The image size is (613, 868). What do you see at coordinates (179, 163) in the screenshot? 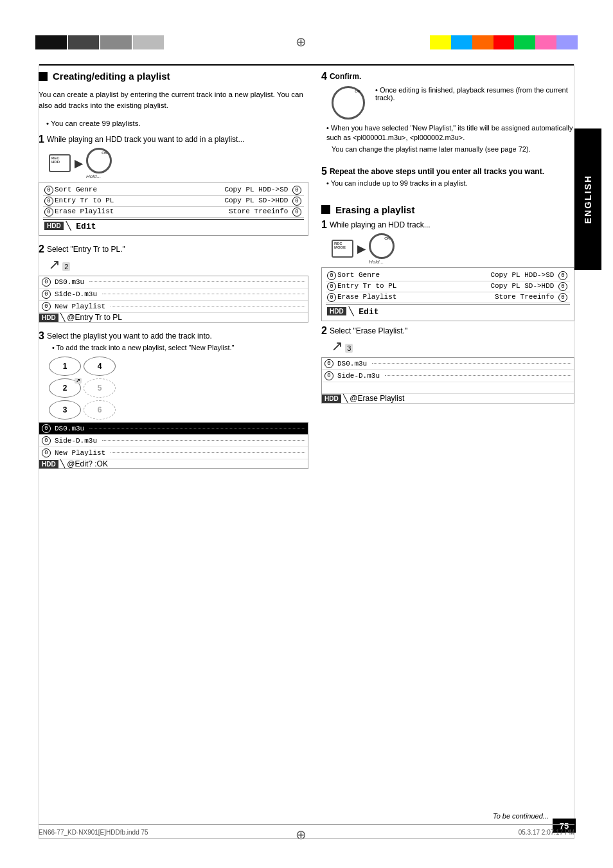
I see `step1-knob-area: RECHDD ▶ OK Hold...` at bounding box center [179, 163].